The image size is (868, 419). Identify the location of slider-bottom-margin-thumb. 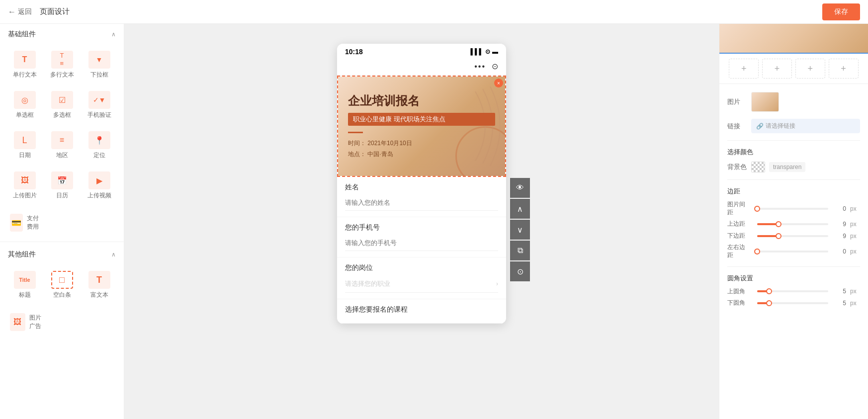
(779, 236).